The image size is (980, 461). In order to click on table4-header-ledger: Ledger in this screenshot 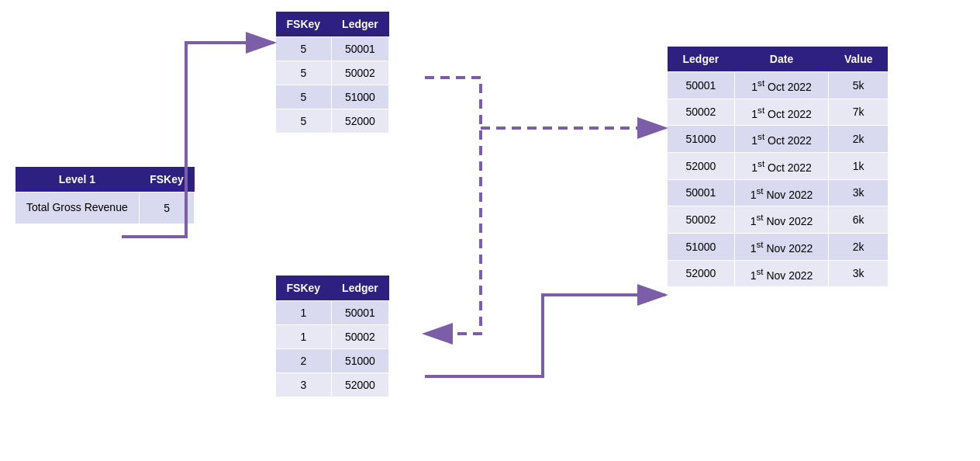, I will do `click(701, 59)`.